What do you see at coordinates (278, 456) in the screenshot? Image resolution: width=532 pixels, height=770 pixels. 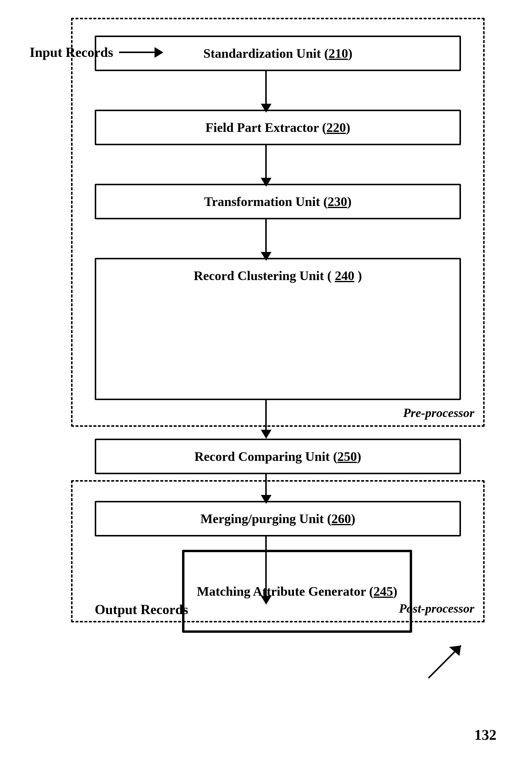 I see `record-comparing-unit-box: Record Comparing Unit (250)` at bounding box center [278, 456].